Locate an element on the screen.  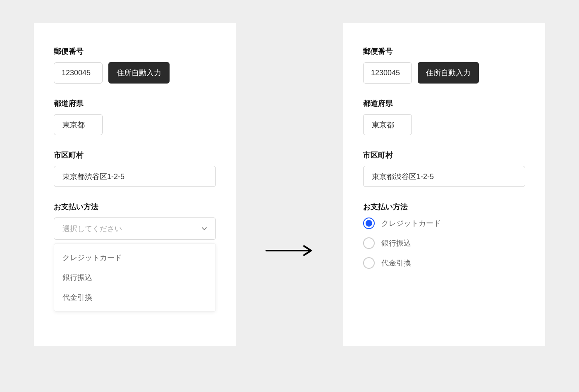
radio-label: 代金引換 is located at coordinates (396, 263).